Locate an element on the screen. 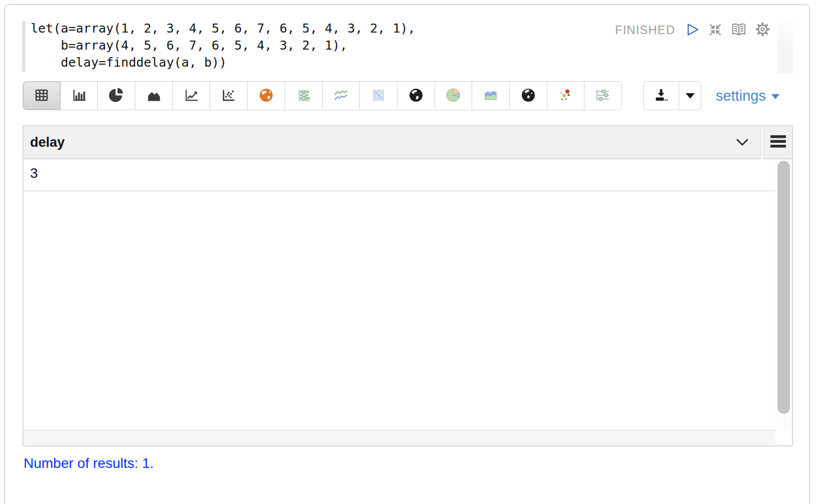 This screenshot has width=816, height=504. toolbar-button-stacked-area-chart is located at coordinates (491, 96).